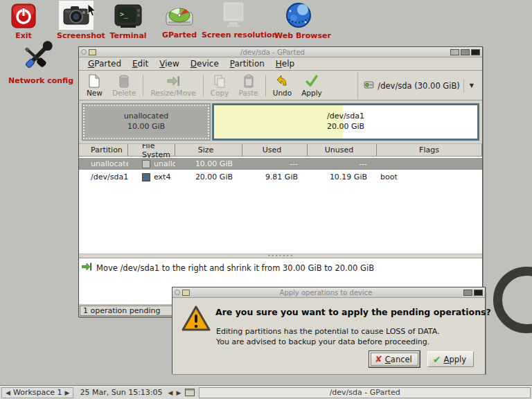  What do you see at coordinates (196, 320) in the screenshot?
I see `warning-icon` at bounding box center [196, 320].